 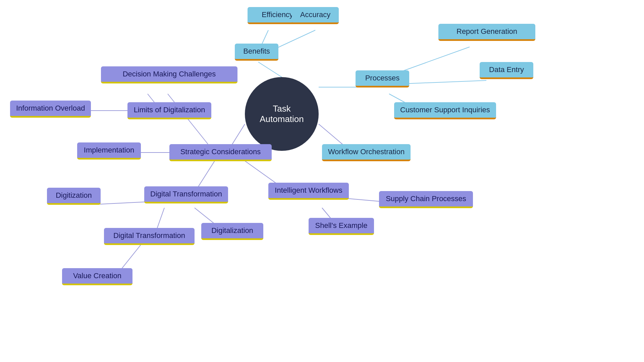 What do you see at coordinates (169, 75) in the screenshot?
I see `decision-making-node: Decision Making Challenges` at bounding box center [169, 75].